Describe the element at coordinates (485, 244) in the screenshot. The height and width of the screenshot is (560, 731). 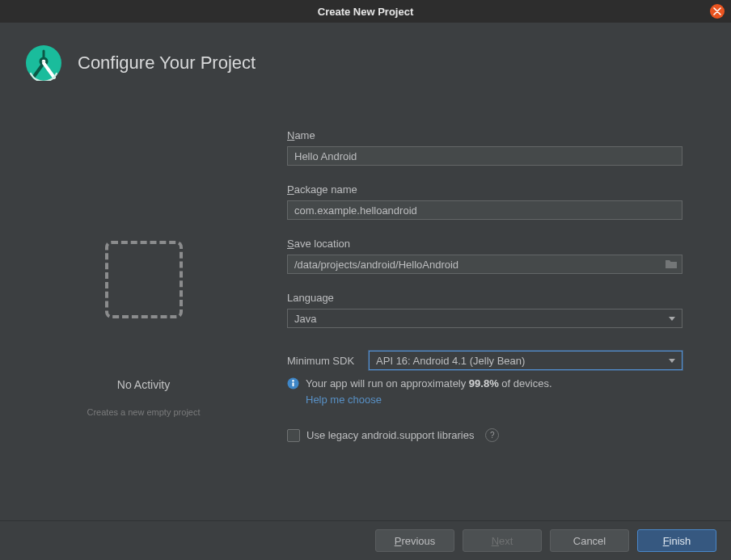
I see `save-location-label: Save location` at that location.